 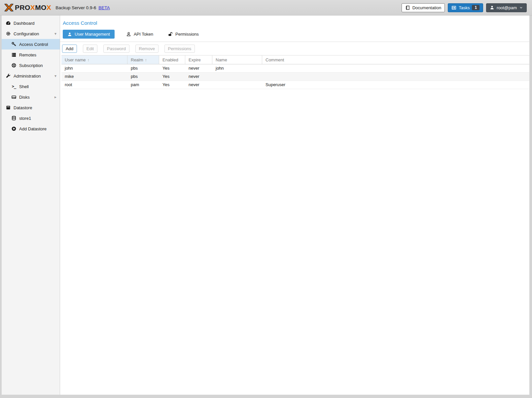 What do you see at coordinates (396, 85) in the screenshot?
I see `cell-comment: Superuser` at bounding box center [396, 85].